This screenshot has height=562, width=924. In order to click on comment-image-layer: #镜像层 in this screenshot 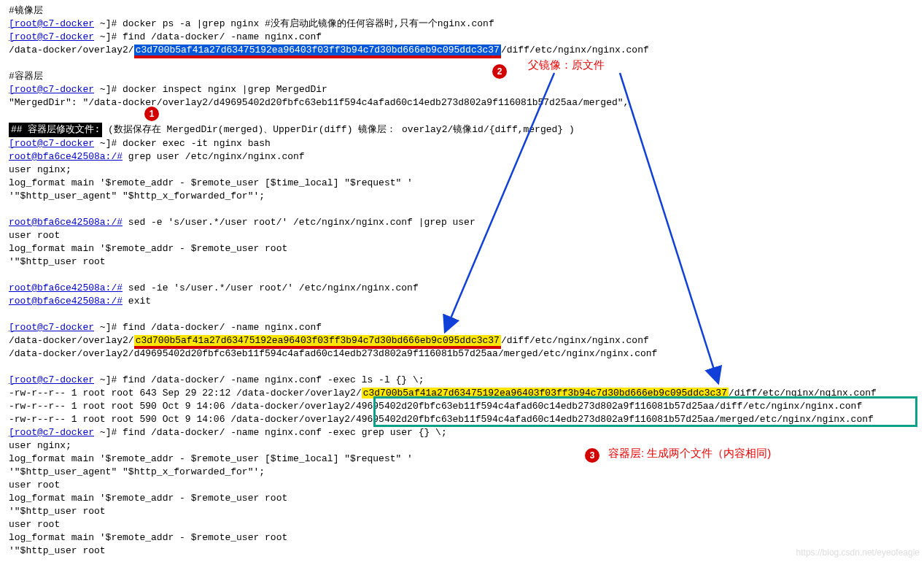, I will do `click(462, 11)`.